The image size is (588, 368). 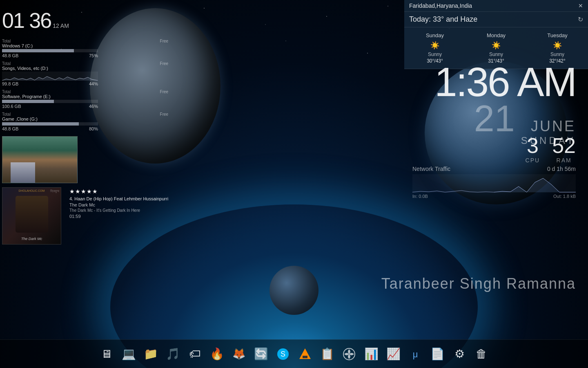 I want to click on disk-e-bar, so click(x=50, y=101).